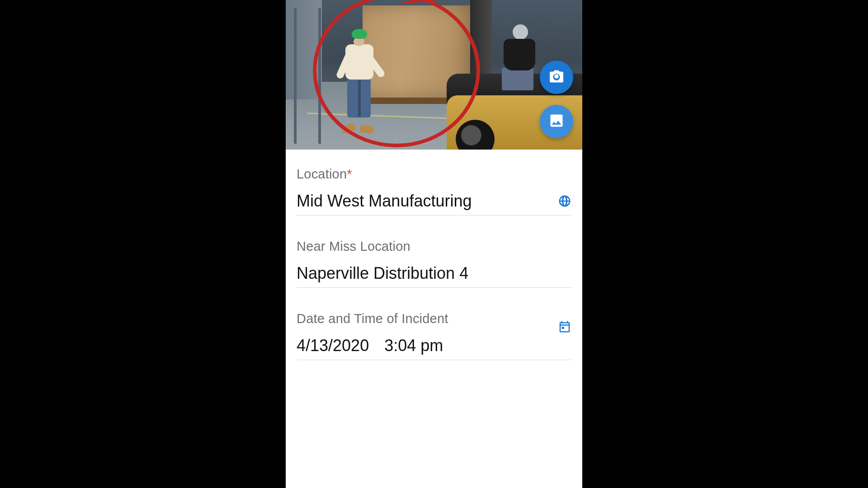 This screenshot has height=488, width=868. Describe the element at coordinates (565, 201) in the screenshot. I see `globe-icon` at that location.